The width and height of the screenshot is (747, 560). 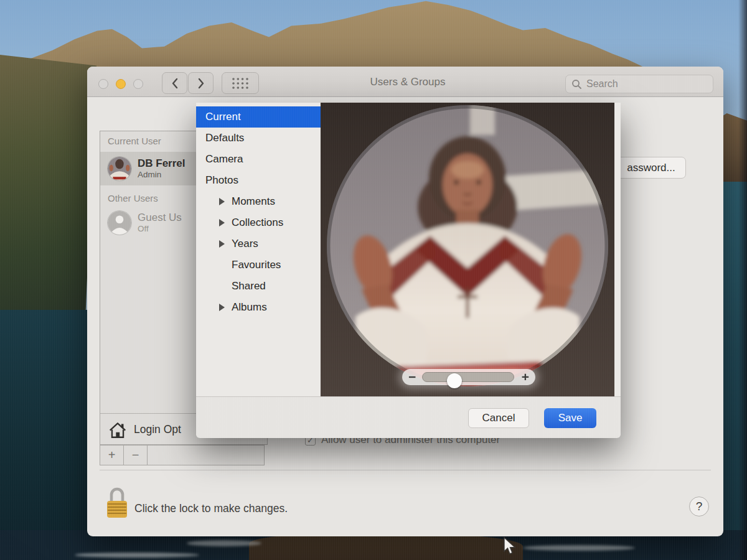 I want to click on search-icon, so click(x=576, y=85).